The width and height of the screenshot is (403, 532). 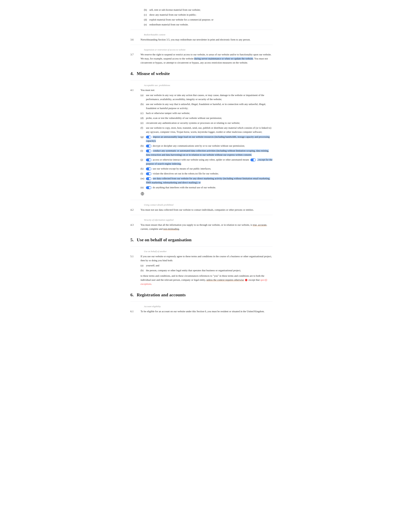 I want to click on item-37: 3.7 We reserve the right to suspend or r…, so click(x=202, y=59).